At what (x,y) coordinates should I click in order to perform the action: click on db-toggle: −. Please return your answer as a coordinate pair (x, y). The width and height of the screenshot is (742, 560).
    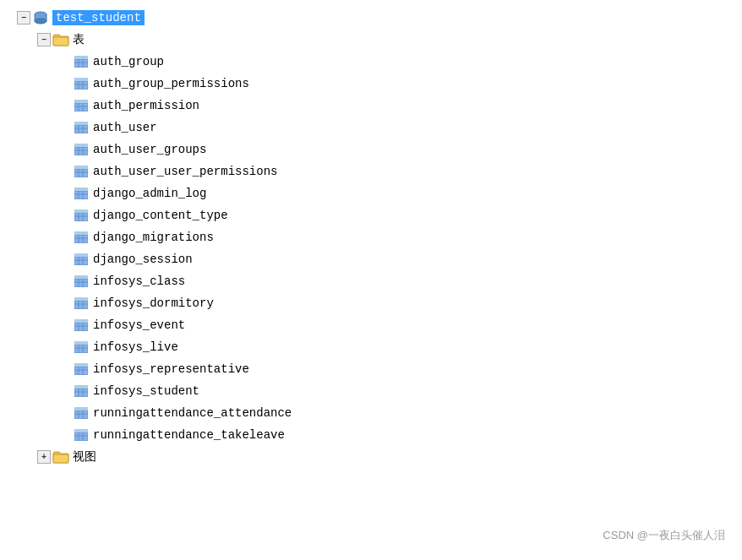
    Looking at the image, I should click on (24, 18).